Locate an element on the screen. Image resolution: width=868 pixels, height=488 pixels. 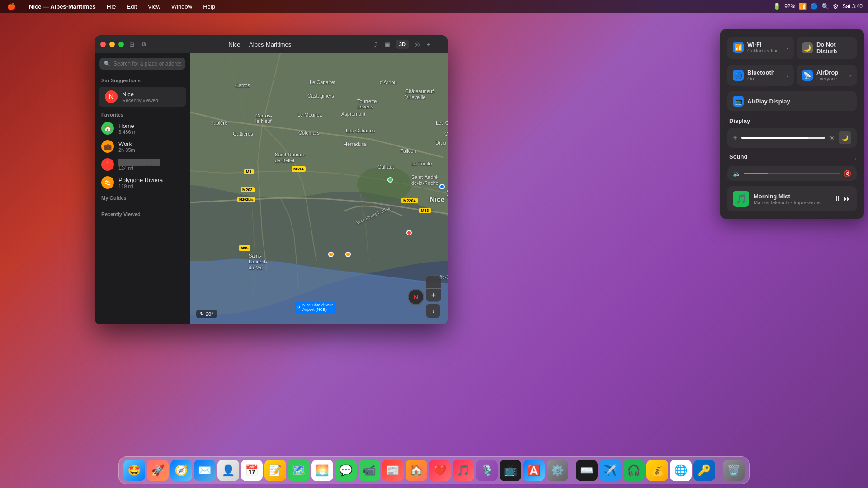
airplay-tile: 📺 AirPlay Display is located at coordinates (792, 101).